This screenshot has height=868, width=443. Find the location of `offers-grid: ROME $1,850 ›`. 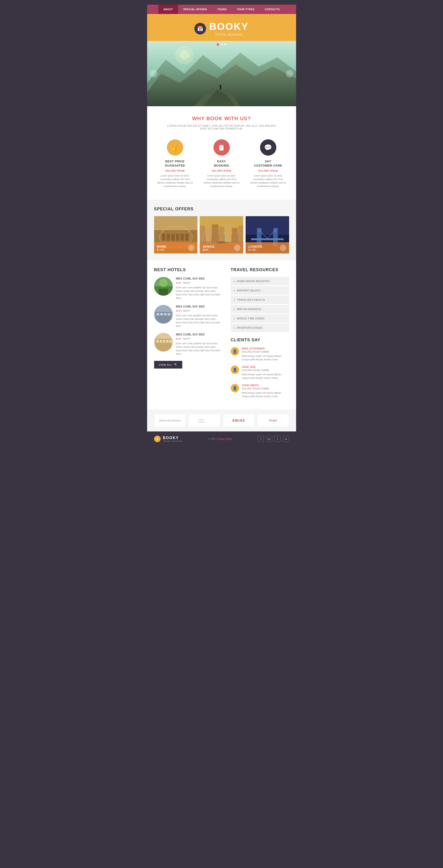

offers-grid: ROME $1,850 › is located at coordinates (222, 235).